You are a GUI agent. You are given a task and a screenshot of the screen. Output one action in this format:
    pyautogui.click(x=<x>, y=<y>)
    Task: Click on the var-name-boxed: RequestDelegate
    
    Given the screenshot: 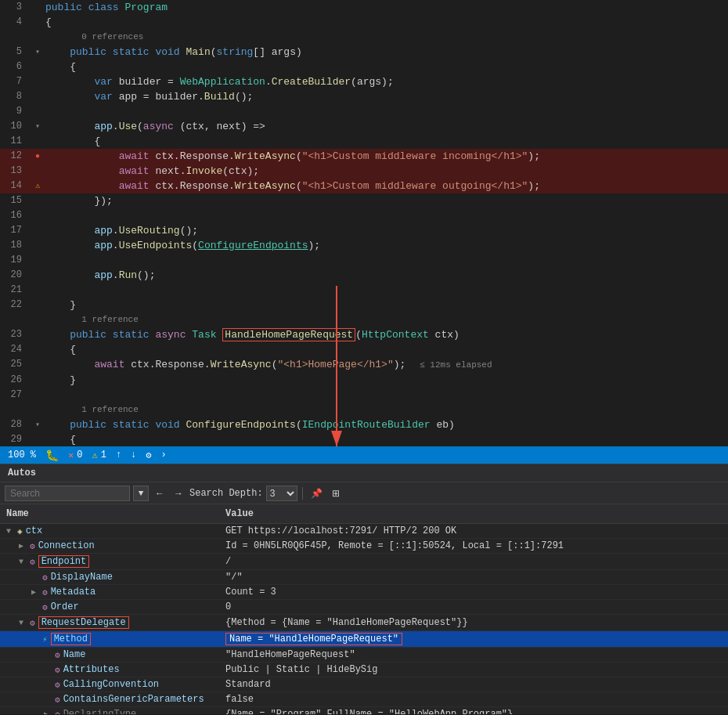 What is the action you would take?
    pyautogui.click(x=84, y=623)
    